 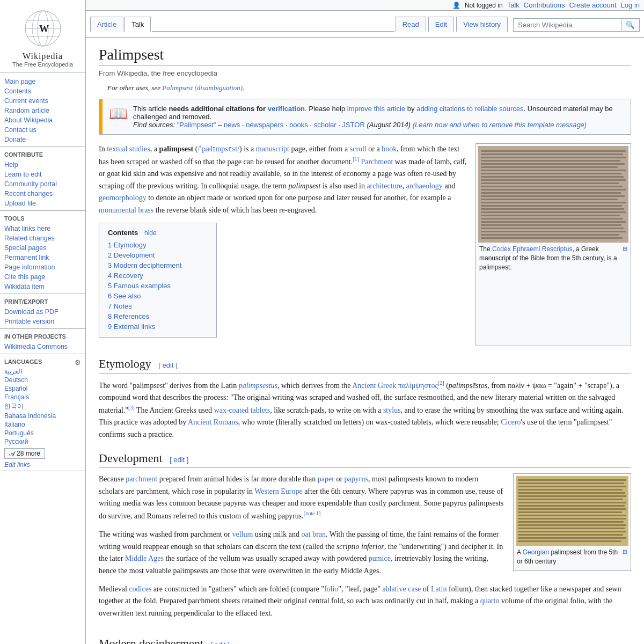 I want to click on sidebar-item-special-pages: Special pages, so click(x=43, y=248).